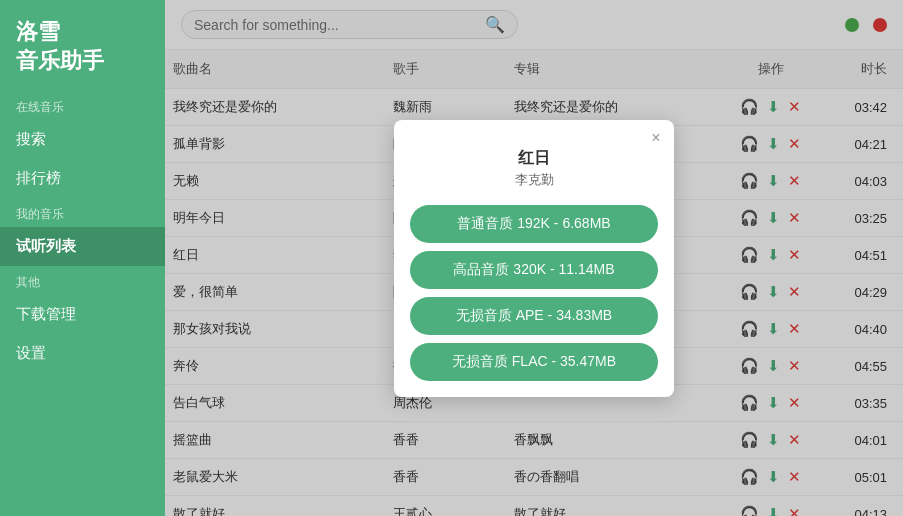  I want to click on quality-option-high: 高品音质 320K - 11.14MB, so click(534, 270).